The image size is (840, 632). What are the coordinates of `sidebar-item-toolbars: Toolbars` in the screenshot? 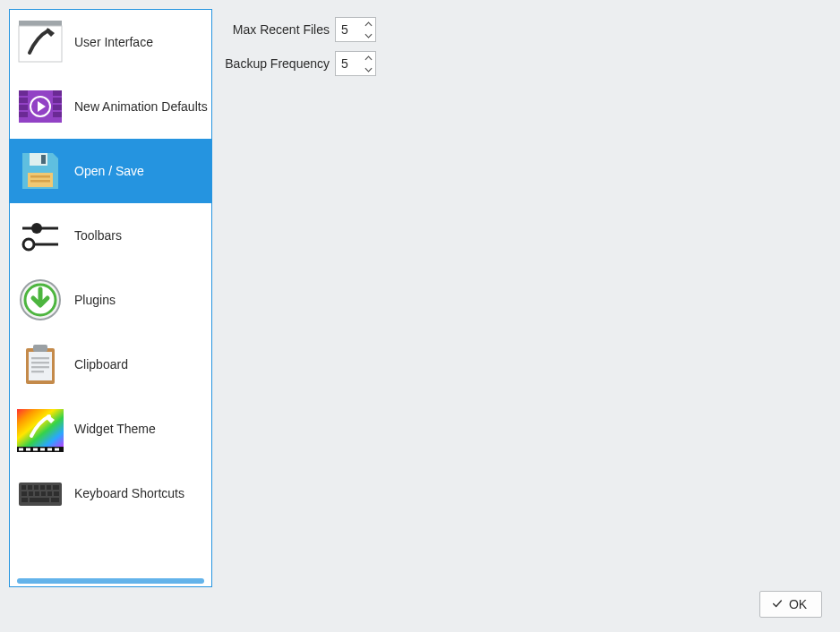 It's located at (111, 235).